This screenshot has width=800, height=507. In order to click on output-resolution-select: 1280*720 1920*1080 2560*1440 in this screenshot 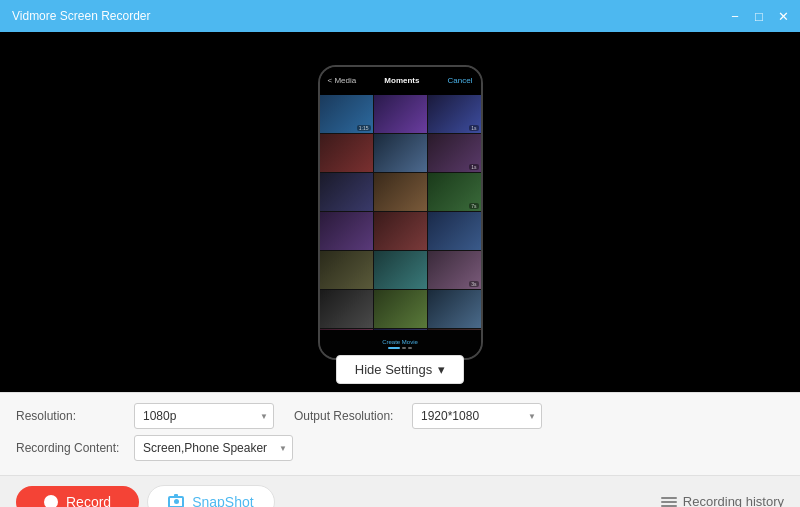, I will do `click(477, 416)`.